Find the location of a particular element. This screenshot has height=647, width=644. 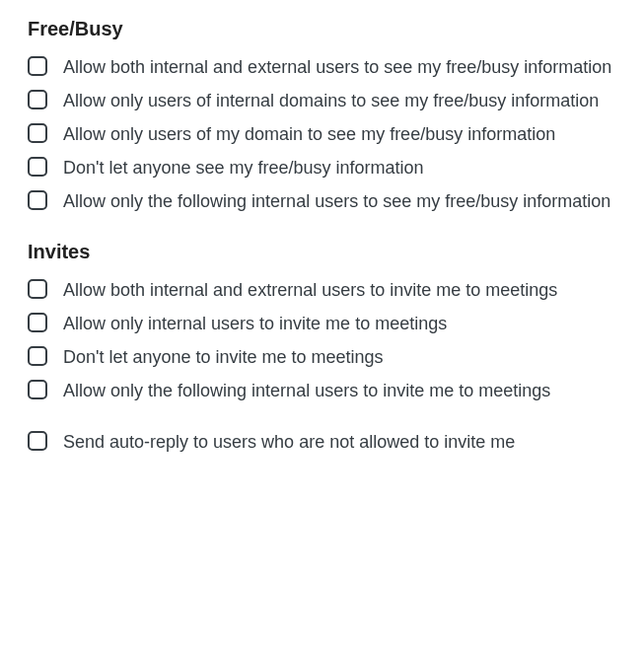

freebusy-allow-internal-domains-label: Allow only users of internal domains to … is located at coordinates (331, 102).